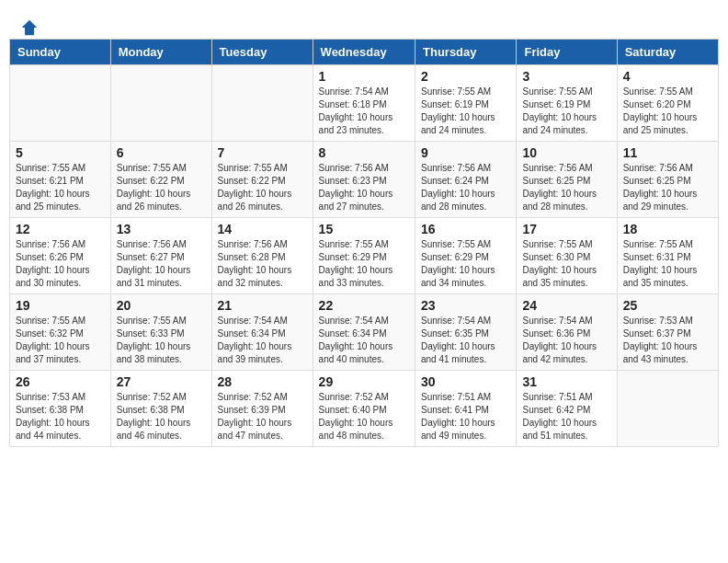  Describe the element at coordinates (61, 305) in the screenshot. I see `day-number: 19` at that location.